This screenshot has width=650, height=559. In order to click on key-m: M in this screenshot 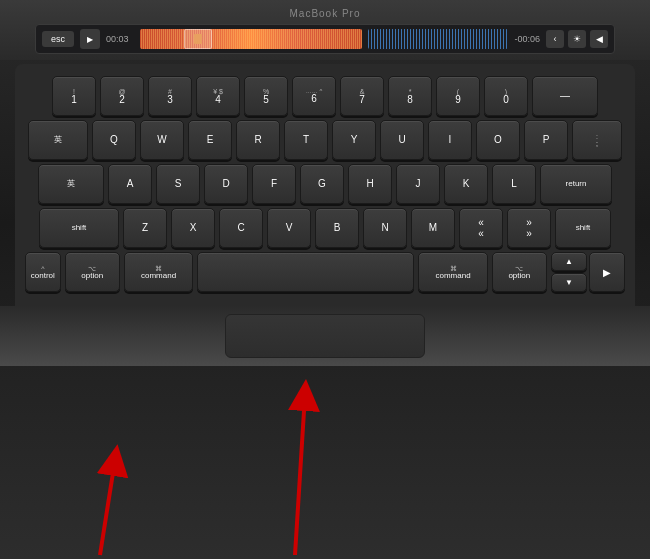, I will do `click(433, 228)`.